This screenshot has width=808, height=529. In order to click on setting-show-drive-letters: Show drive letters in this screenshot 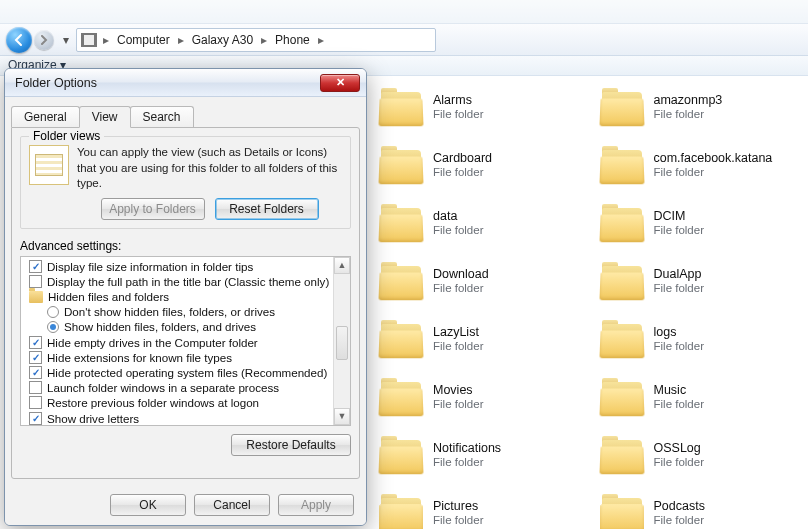, I will do `click(177, 417)`.